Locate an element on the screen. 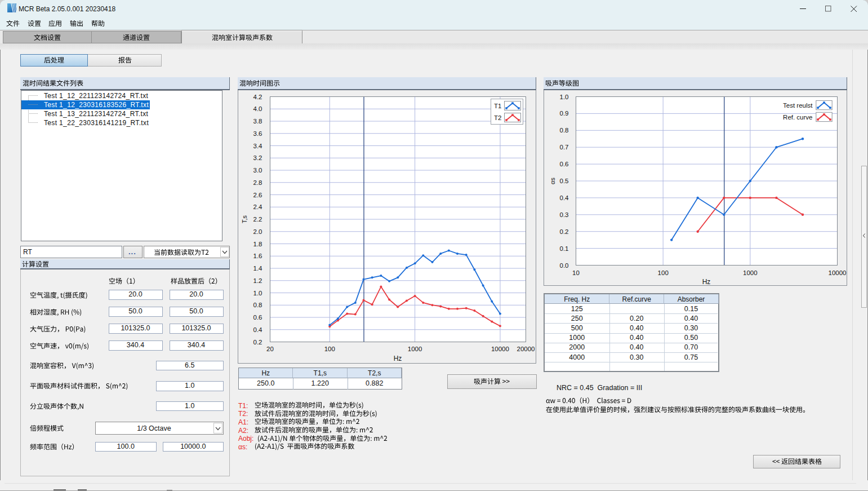  svg-text: 2.8 is located at coordinates (258, 183).